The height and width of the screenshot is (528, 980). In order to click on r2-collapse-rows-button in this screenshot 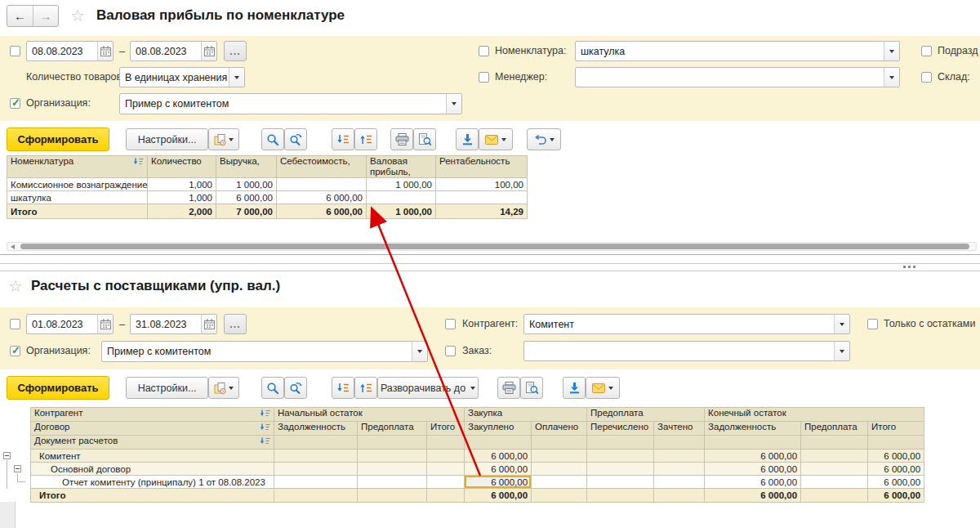, I will do `click(366, 387)`.